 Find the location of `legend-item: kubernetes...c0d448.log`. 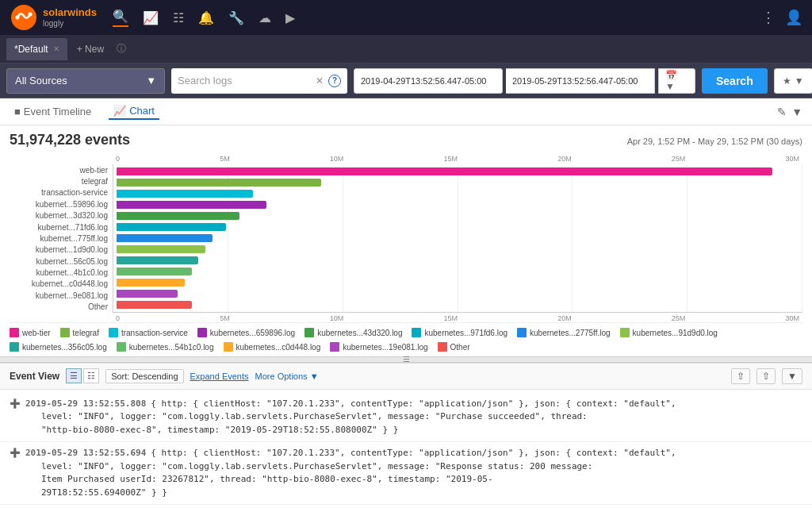

legend-item: kubernetes...c0d448.log is located at coordinates (273, 347).